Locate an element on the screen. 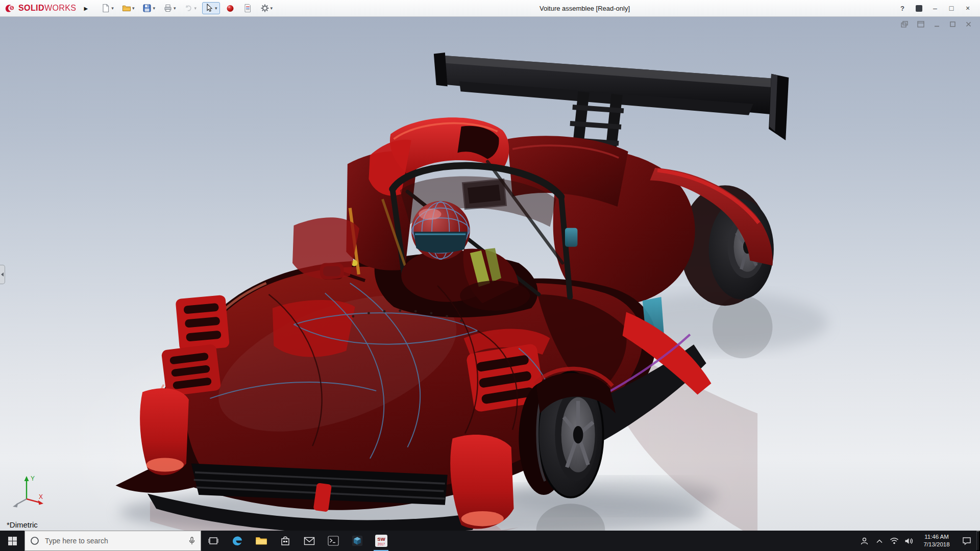 This screenshot has height=551, width=980. taskbar-store-button is located at coordinates (285, 541).